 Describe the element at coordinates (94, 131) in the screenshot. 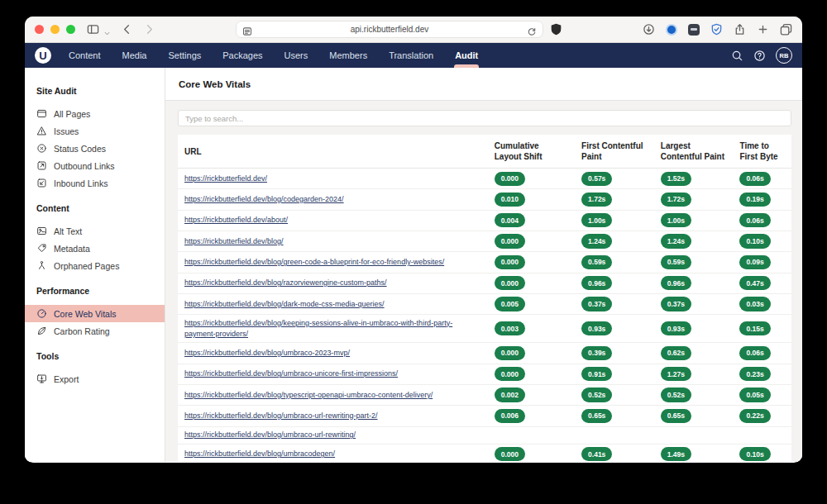

I see `sidebar-item-issues: Issues` at that location.